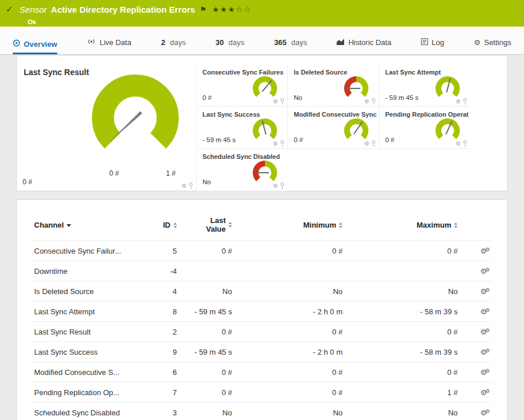 Image resolution: width=524 pixels, height=420 pixels. I want to click on cell-channel: Pending Replication Op..., so click(87, 393).